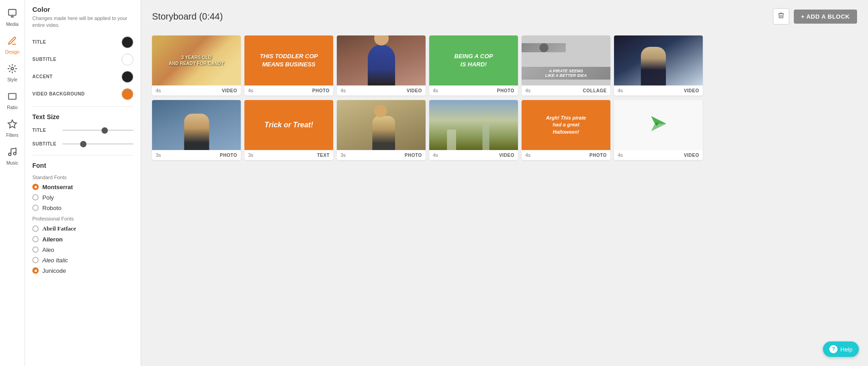  I want to click on font-junicode-label: Junicode, so click(54, 271).